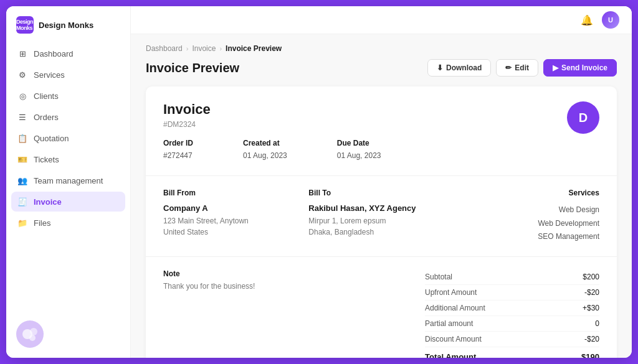 This screenshot has width=638, height=364. Describe the element at coordinates (440, 68) in the screenshot. I see `download-icon: ⬇` at that location.